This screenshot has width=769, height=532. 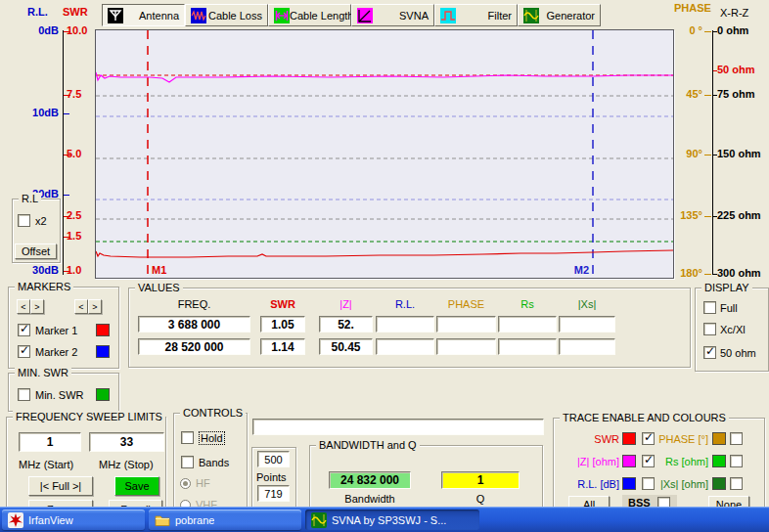 What do you see at coordinates (23, 395) in the screenshot?
I see `min-swr-checkbox` at bounding box center [23, 395].